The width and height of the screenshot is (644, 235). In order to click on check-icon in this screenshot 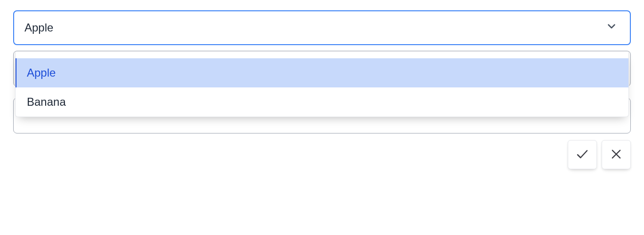, I will do `click(582, 155)`.